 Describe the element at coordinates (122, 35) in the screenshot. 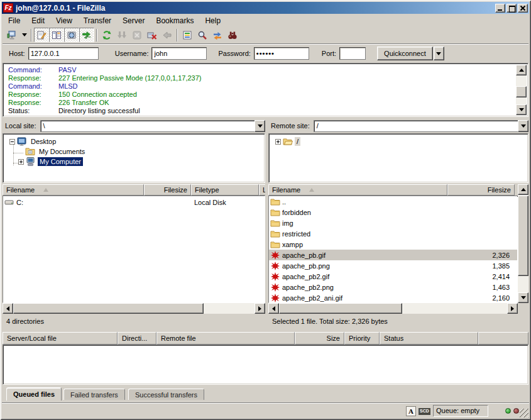

I see `process-queue-icon` at that location.